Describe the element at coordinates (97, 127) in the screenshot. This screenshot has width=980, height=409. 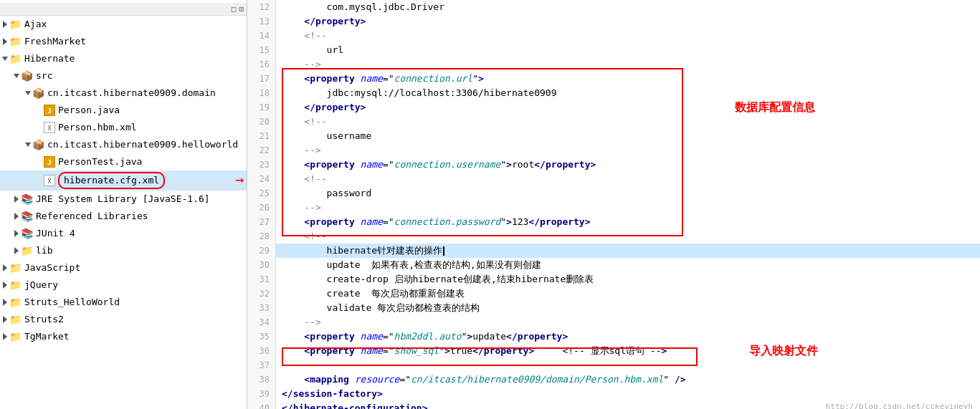
I see `tree-item-label: Person.hbm.xml` at that location.